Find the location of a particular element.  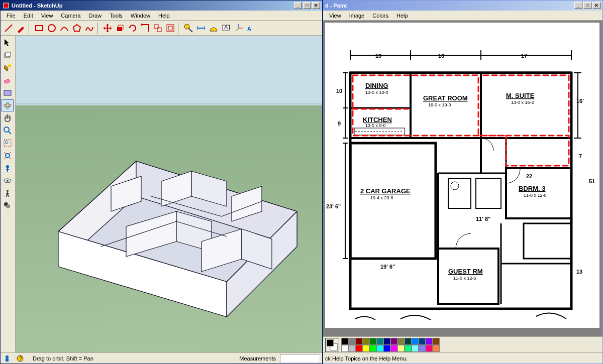

side-zoomext-icon is located at coordinates (8, 156).